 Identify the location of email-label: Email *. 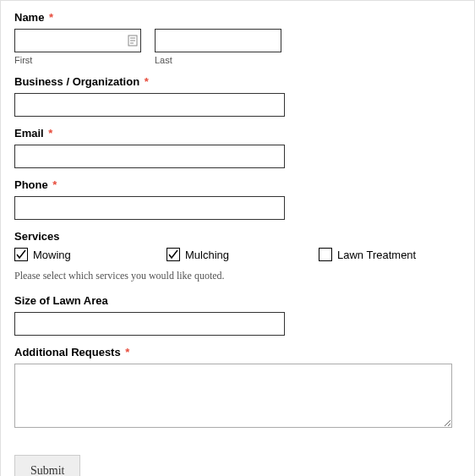
(238, 134).